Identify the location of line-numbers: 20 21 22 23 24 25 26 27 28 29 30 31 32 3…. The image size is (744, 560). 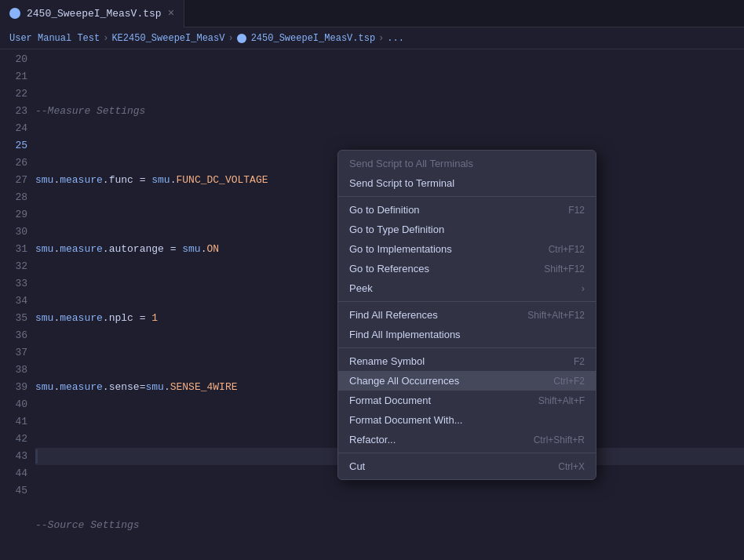
(17, 304).